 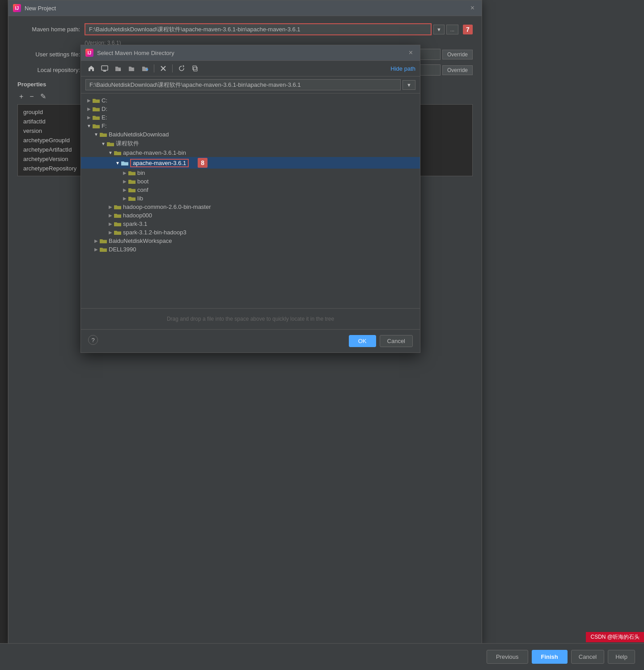 I want to click on tree-node-hadoop000: ▶ hadoop000, so click(x=250, y=216).